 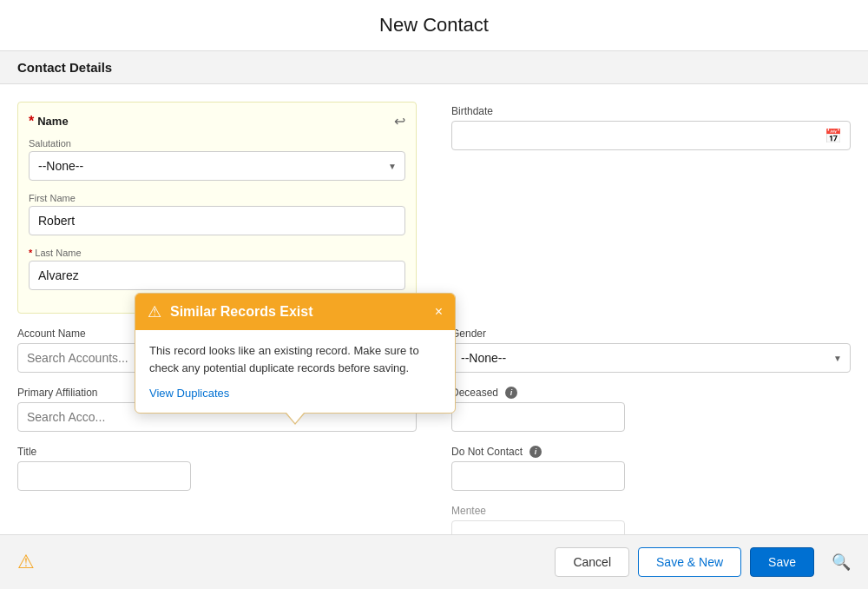 What do you see at coordinates (651, 136) in the screenshot?
I see `birthdate-input` at bounding box center [651, 136].